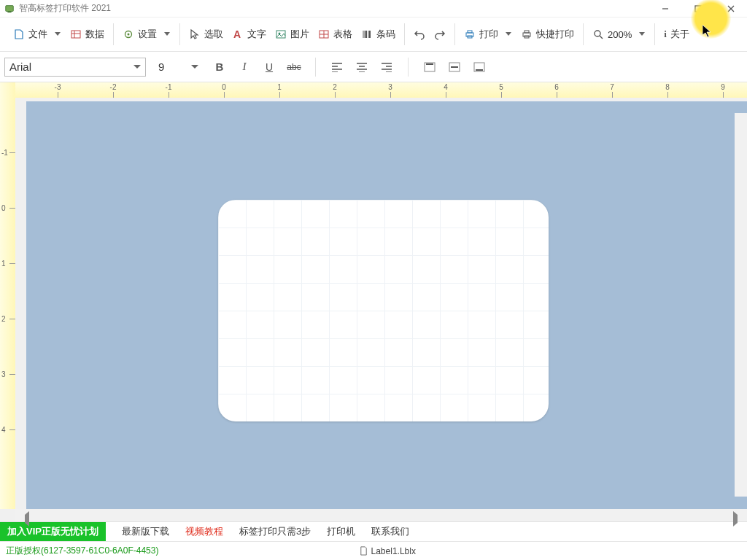  Describe the element at coordinates (244, 67) in the screenshot. I see `italic-button: I` at that location.